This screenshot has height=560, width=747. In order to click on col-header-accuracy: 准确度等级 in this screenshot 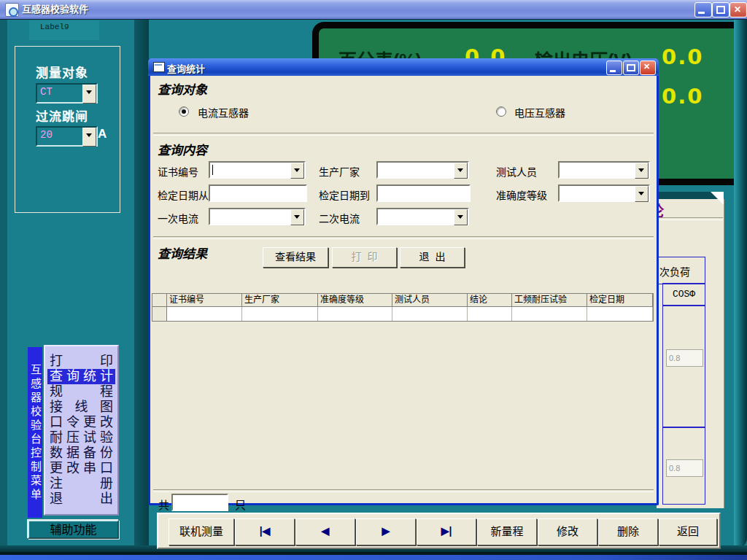, I will do `click(355, 300)`.